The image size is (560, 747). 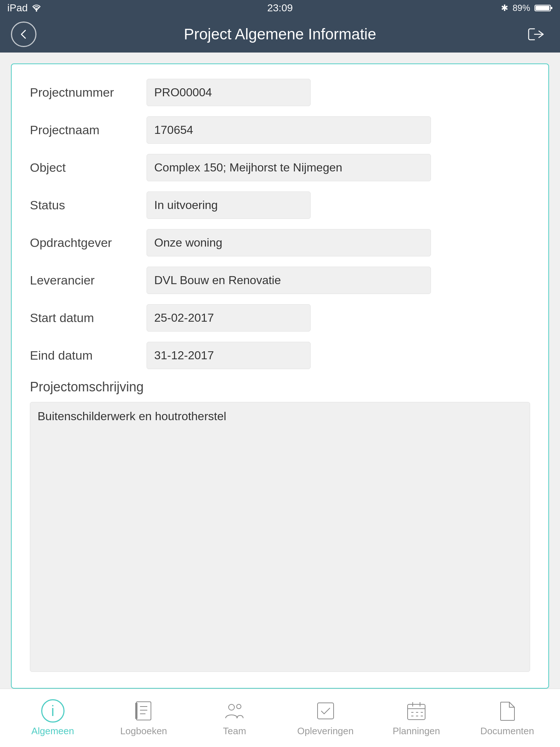 What do you see at coordinates (508, 731) in the screenshot?
I see `tab-documenten-label: Documenten` at bounding box center [508, 731].